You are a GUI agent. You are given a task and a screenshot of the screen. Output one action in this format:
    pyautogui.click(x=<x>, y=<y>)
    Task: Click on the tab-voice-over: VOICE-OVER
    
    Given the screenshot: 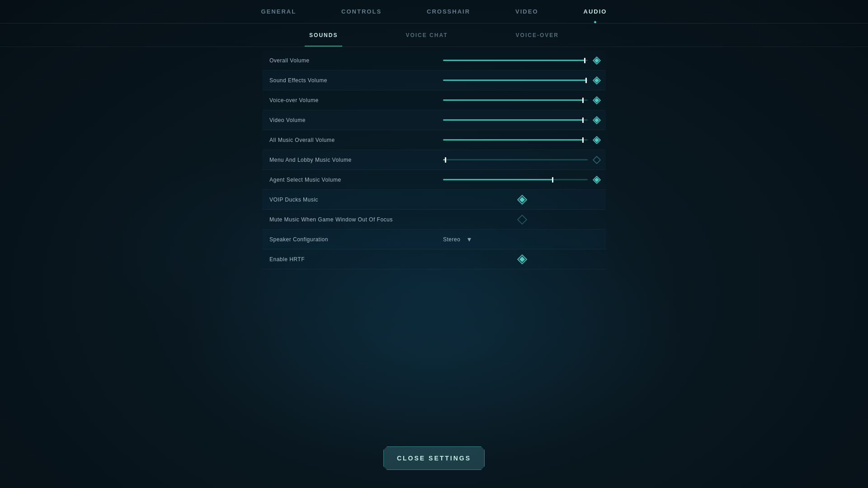 What is the action you would take?
    pyautogui.click(x=537, y=35)
    